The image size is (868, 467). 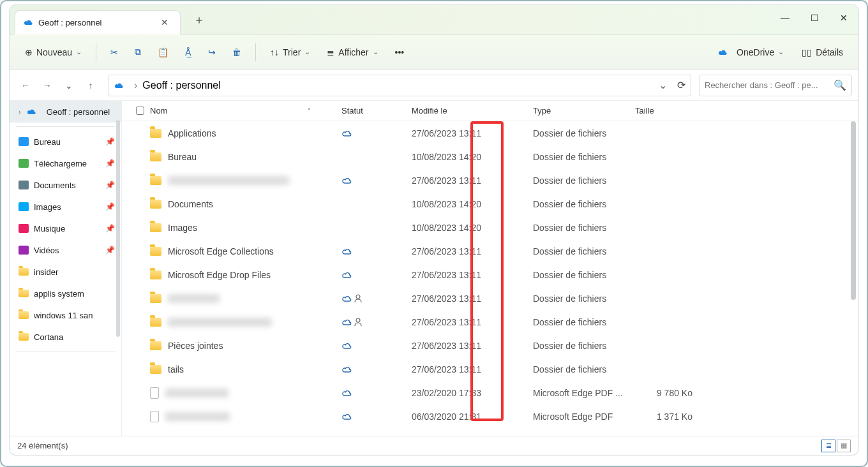 I want to click on breadcrumb-current: Geoff : personnel, so click(x=181, y=85).